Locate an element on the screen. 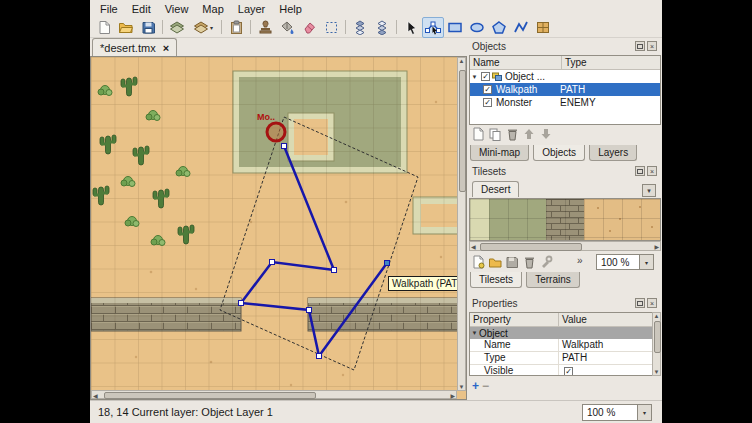  bucket-fill-tool is located at coordinates (287, 28).